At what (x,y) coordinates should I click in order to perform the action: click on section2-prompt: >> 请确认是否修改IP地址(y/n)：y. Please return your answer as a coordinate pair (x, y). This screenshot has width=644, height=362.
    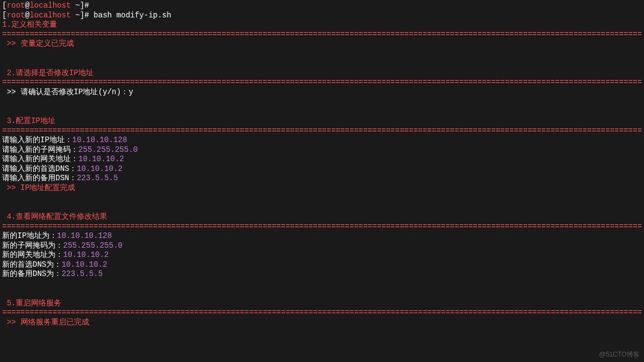
    Looking at the image, I should click on (322, 93).